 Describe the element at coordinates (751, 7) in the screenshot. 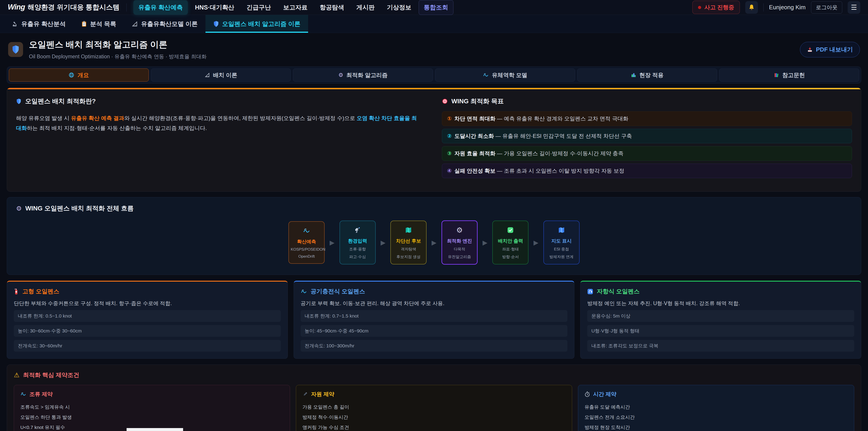

I see `bell-icon` at that location.